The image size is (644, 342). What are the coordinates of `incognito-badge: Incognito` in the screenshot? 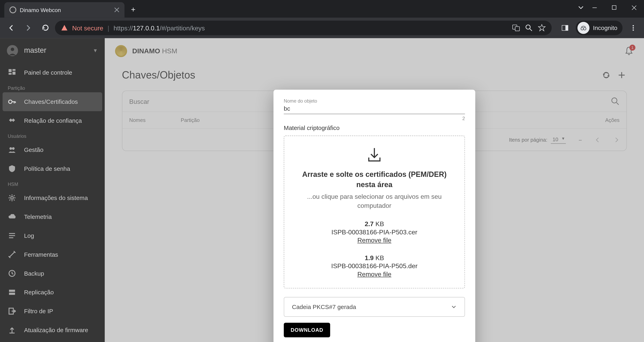 It's located at (599, 28).